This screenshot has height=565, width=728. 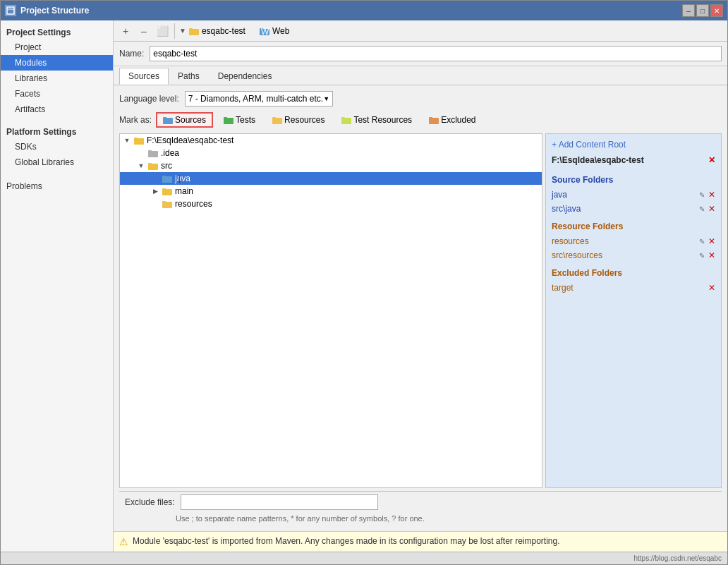 I want to click on sidebar-item-global-libraries: Global Libraries, so click(x=56, y=162).